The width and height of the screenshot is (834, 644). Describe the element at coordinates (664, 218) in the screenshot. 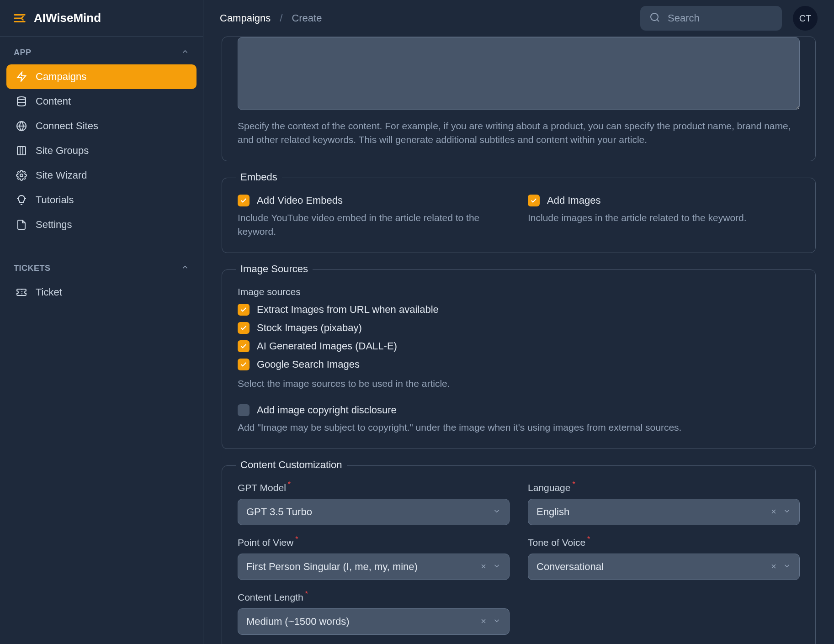

I see `add-images-desc: Include images in the article related to…` at that location.